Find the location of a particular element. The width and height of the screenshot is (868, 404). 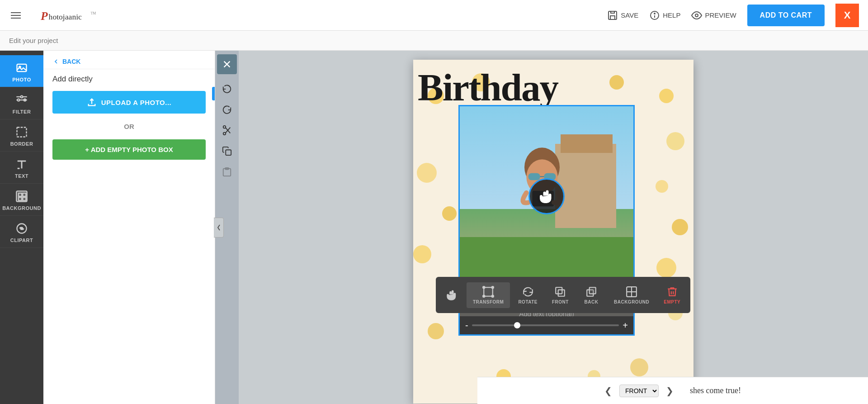

zoom-bar: - + is located at coordinates (547, 325).